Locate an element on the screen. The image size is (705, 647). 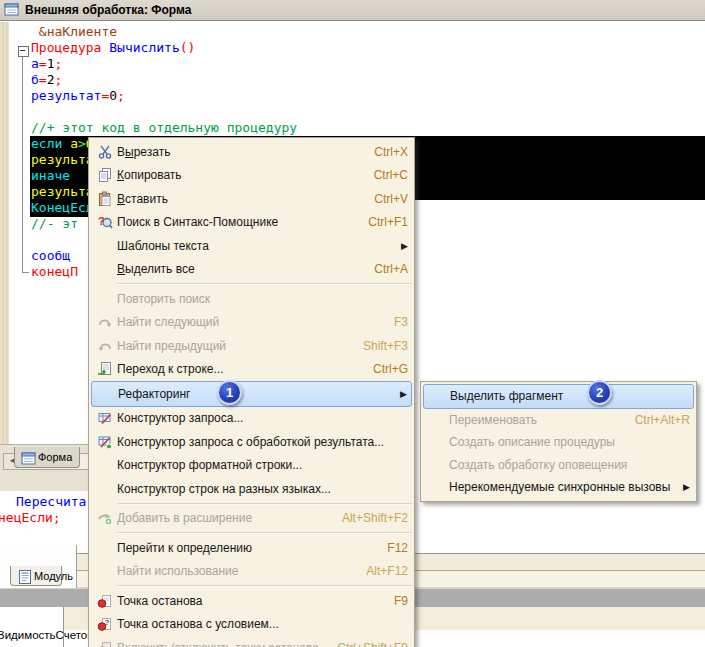
submenu-item: Создать обработку оповещения is located at coordinates (558, 466).